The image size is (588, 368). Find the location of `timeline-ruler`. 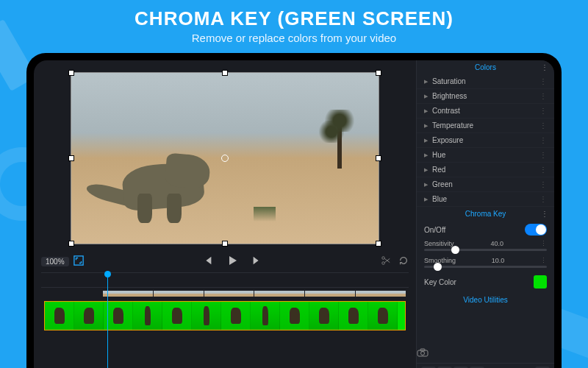

timeline-ruler is located at coordinates (225, 283).